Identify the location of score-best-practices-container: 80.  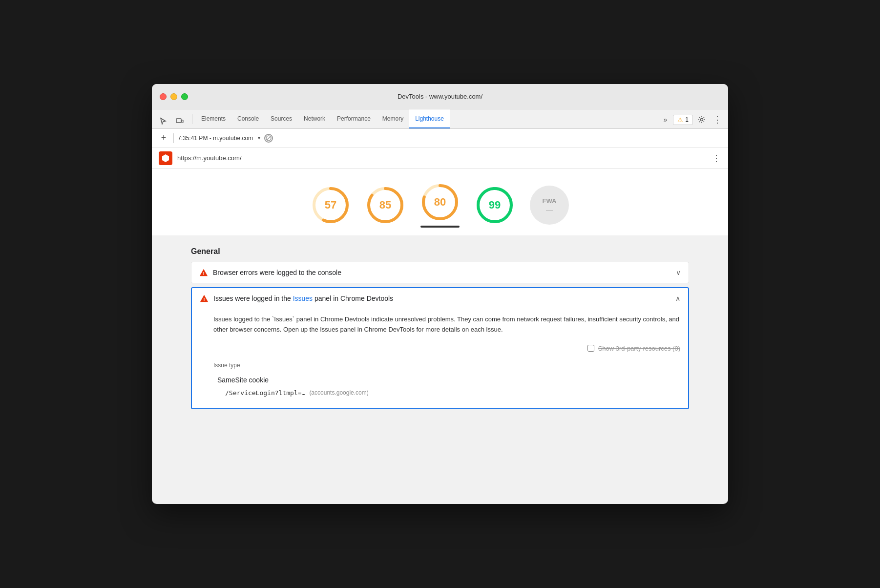
(440, 205).